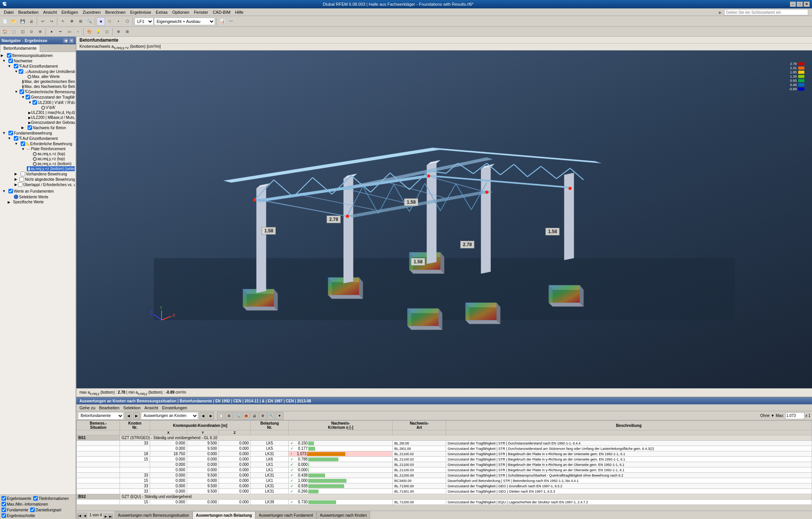 Image resolution: width=812 pixels, height=519 pixels. I want to click on tree-fundamentbewehrung: ▼ Fundamentbewehrung, so click(38, 133).